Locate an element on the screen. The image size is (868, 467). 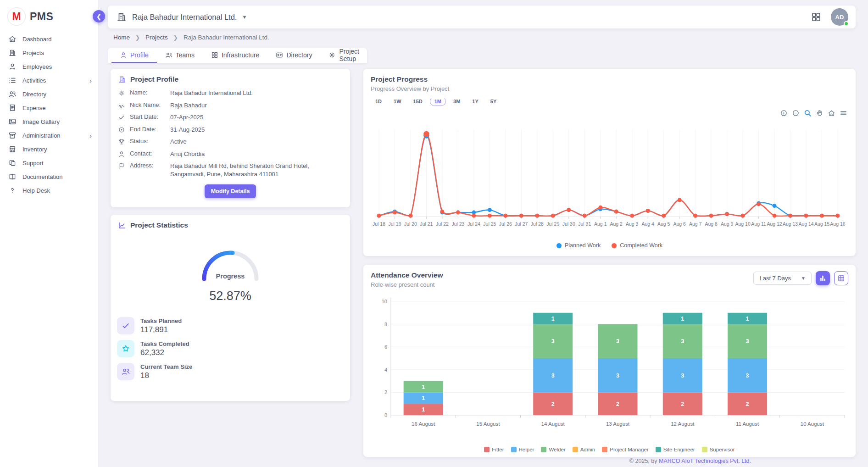
id-card-icon is located at coordinates (279, 55).